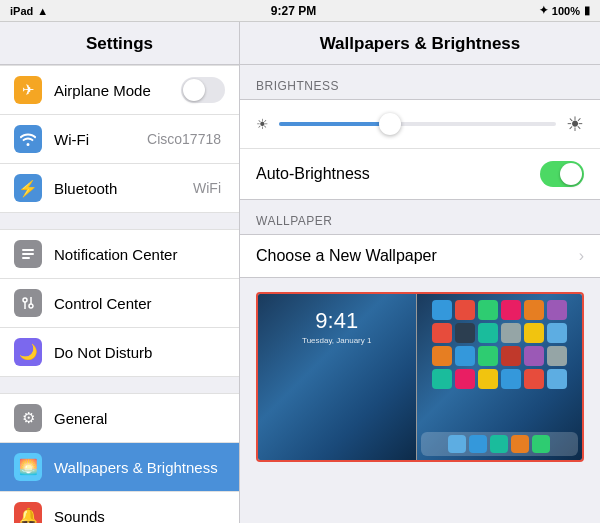  I want to click on sidebar-group-3: ⚙ General 🌅 Wallpapers & Brightness 🔔 So…, so click(120, 458).